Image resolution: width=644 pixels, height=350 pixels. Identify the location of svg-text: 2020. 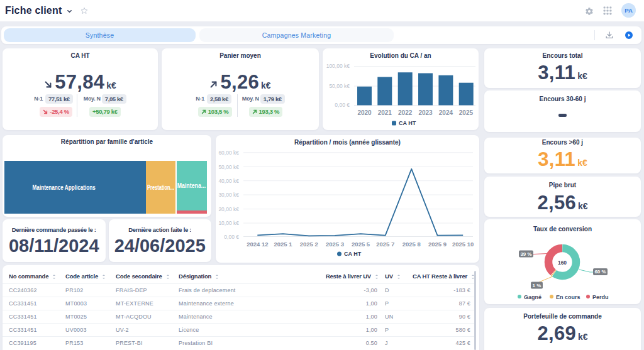
(365, 113).